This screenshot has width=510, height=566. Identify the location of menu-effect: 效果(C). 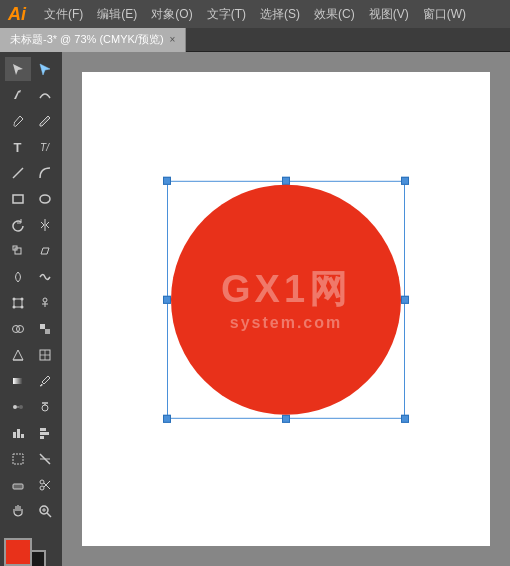
(334, 14).